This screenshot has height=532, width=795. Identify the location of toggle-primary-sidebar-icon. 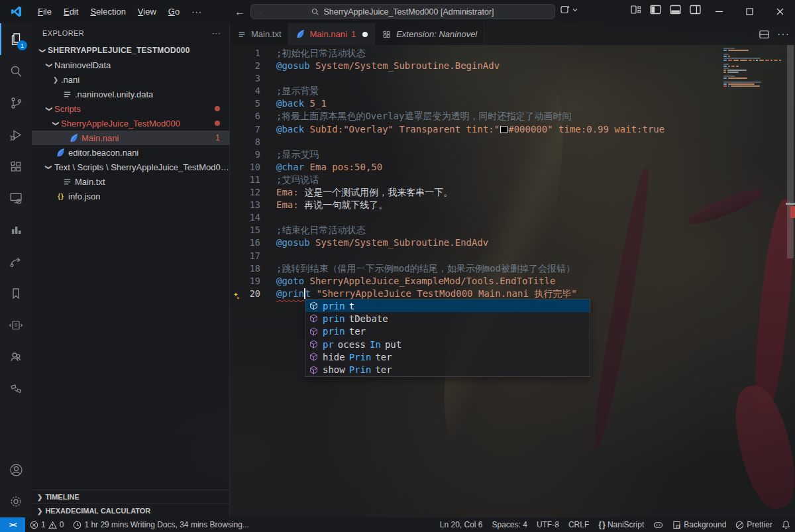
(656, 9).